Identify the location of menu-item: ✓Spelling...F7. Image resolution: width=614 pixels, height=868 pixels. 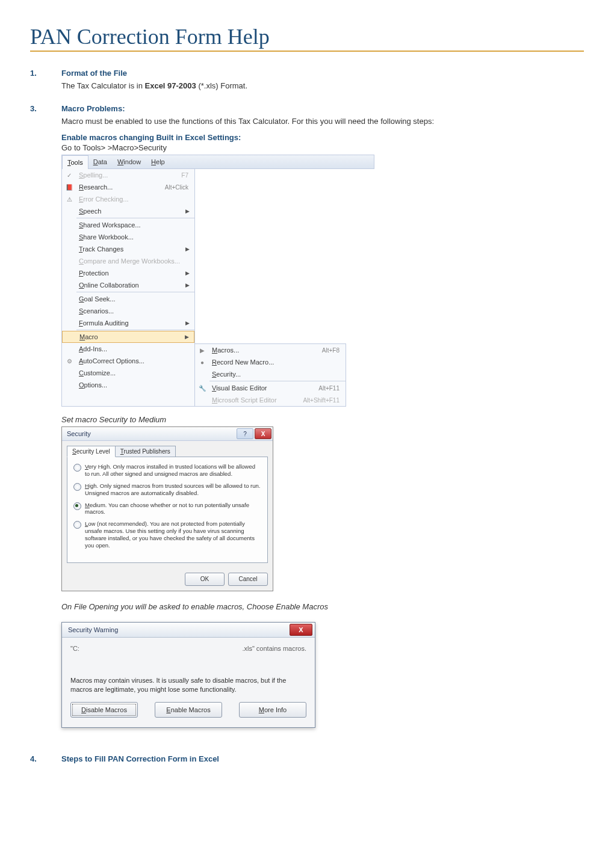
(128, 175).